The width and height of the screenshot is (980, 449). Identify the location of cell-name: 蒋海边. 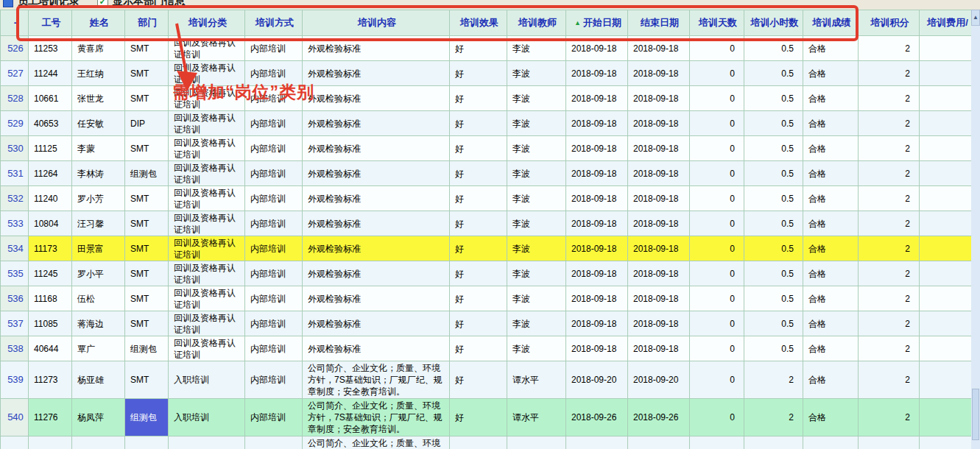
(99, 324).